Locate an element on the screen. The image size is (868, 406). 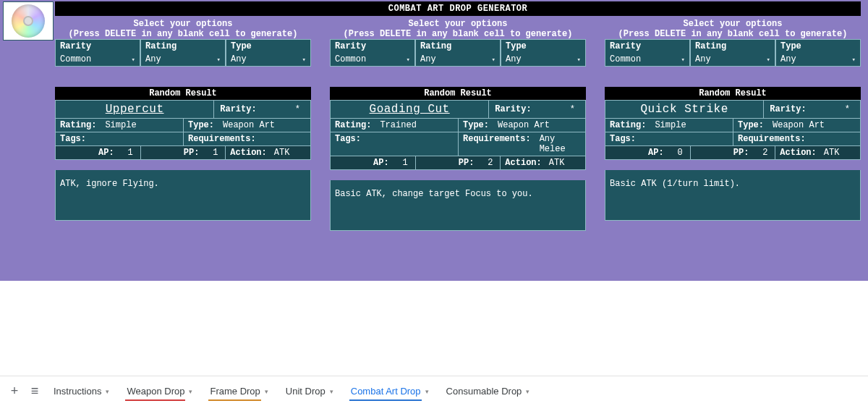
sheet-tab: Consumable Drop▾ is located at coordinates (488, 391).